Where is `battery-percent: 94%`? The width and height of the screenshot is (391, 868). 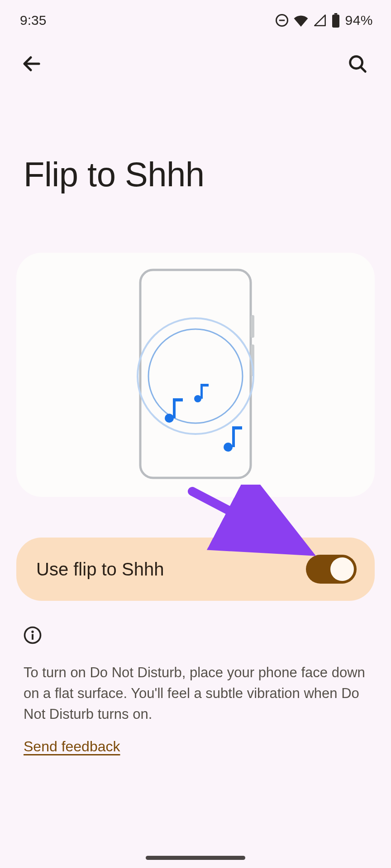
battery-percent: 94% is located at coordinates (359, 20).